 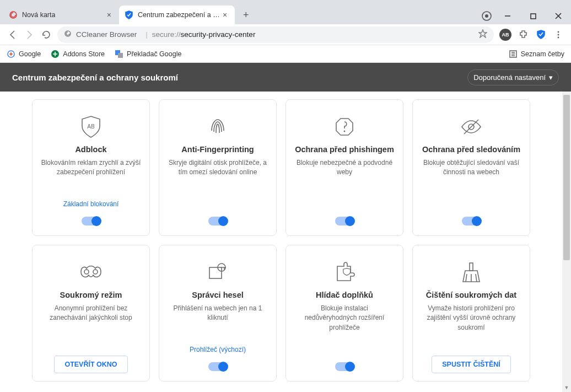 What do you see at coordinates (179, 15) in the screenshot?
I see `tab-label: Centrum zabezpečení a ochrany` at bounding box center [179, 15].